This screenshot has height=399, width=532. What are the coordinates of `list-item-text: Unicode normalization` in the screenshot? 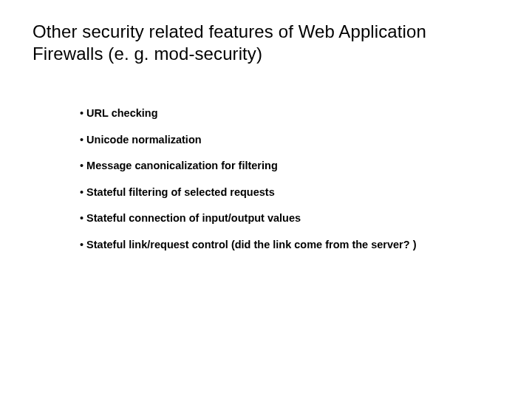 It's located at (144, 140).